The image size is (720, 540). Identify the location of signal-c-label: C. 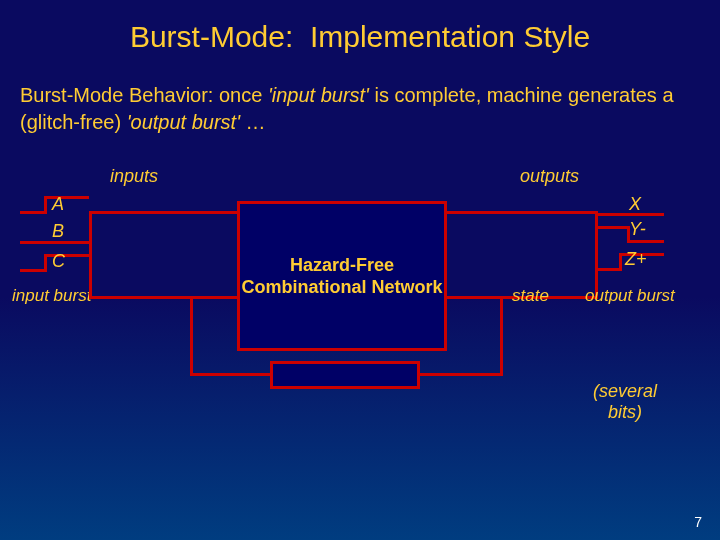
(58, 262).